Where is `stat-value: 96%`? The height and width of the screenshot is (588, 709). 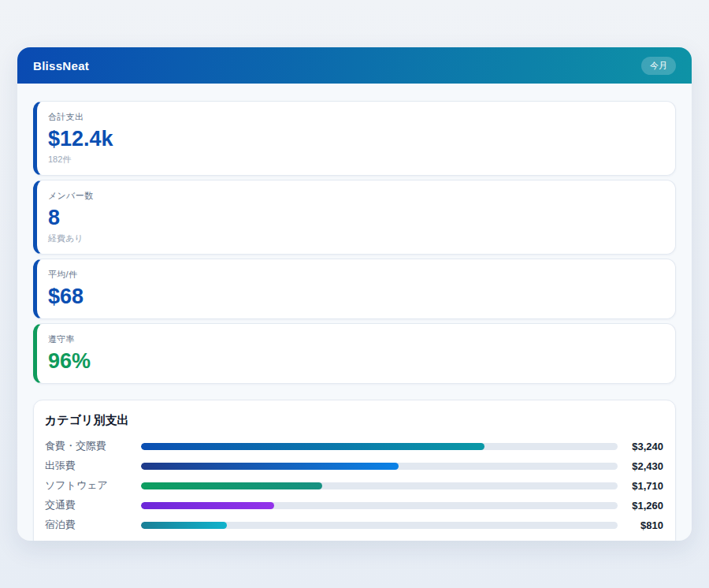 stat-value: 96% is located at coordinates (356, 361).